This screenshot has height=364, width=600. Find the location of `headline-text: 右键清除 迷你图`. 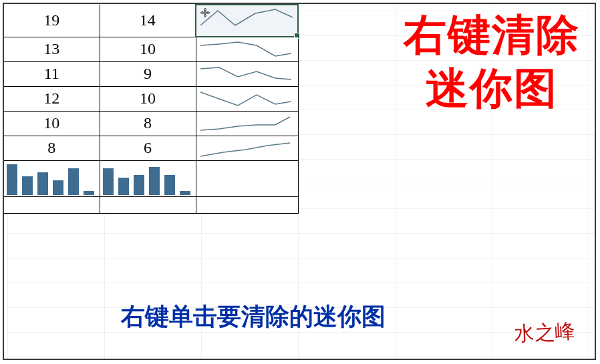

headline-text: 右键清除 迷你图 is located at coordinates (492, 61).